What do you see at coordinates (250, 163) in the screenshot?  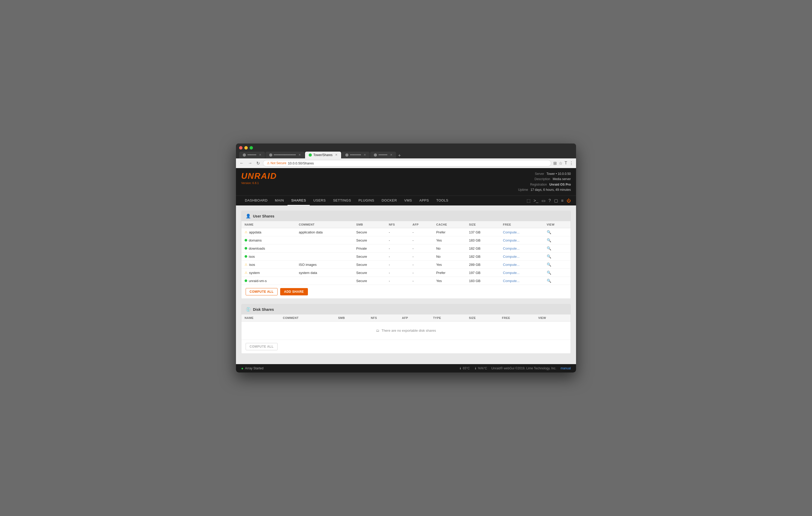 I see `forward-button: →` at bounding box center [250, 163].